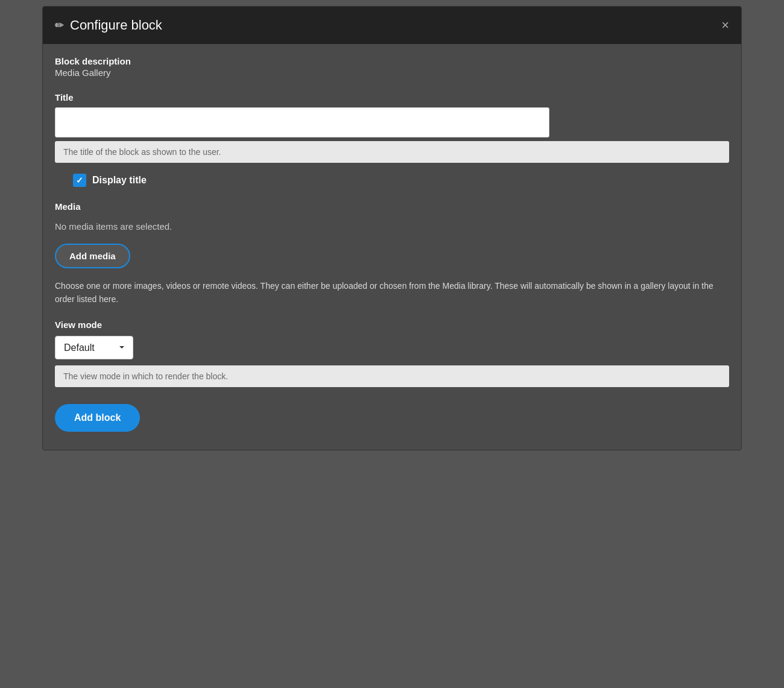 Image resolution: width=784 pixels, height=688 pixels. What do you see at coordinates (109, 25) in the screenshot?
I see `header-left: ✏ Configure block` at bounding box center [109, 25].